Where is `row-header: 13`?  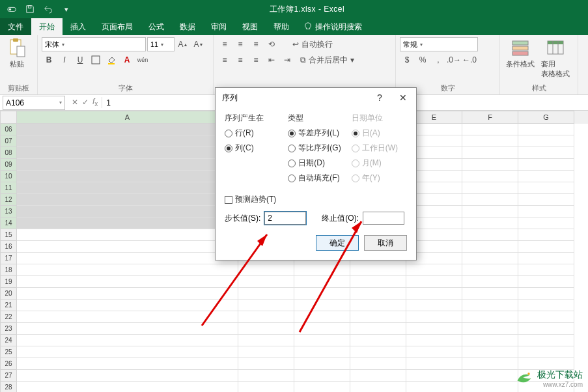 row-header: 13 is located at coordinates (8, 212).